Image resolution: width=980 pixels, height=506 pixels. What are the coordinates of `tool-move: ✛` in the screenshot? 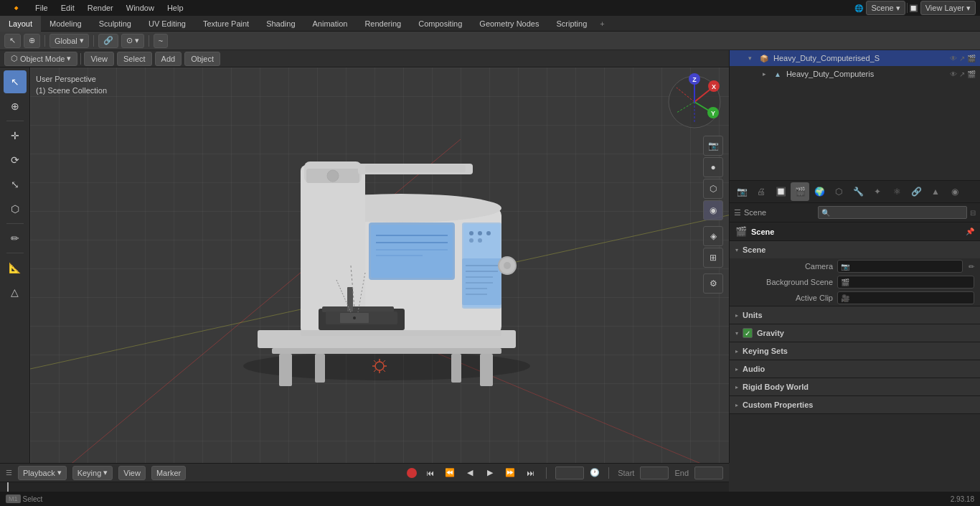 It's located at (15, 136).